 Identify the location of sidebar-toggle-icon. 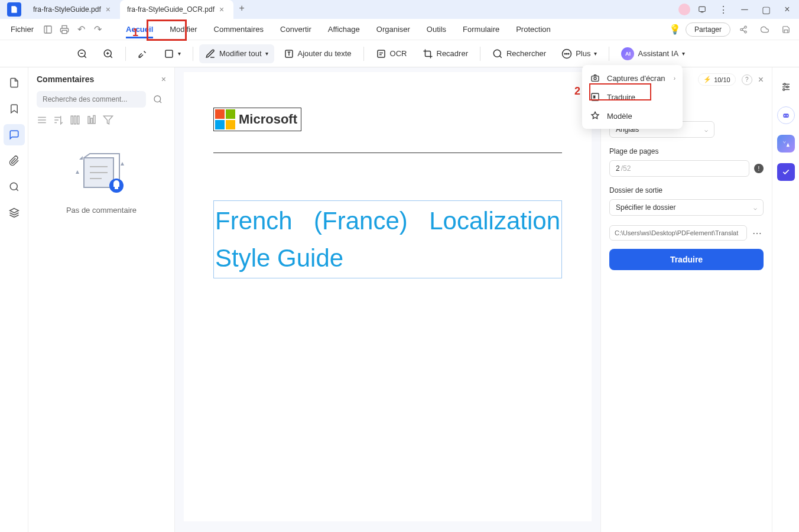
(48, 30).